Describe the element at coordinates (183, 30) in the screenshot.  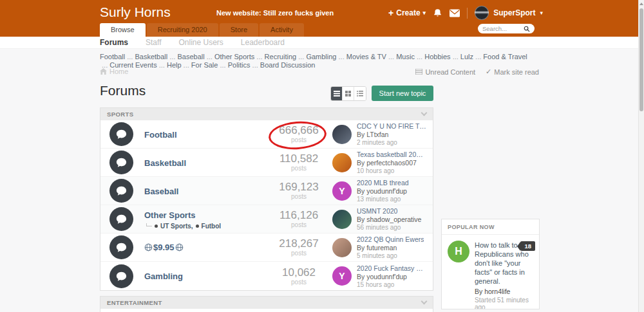
I see `tab-recruiting-2020: Recruiting 2020` at that location.